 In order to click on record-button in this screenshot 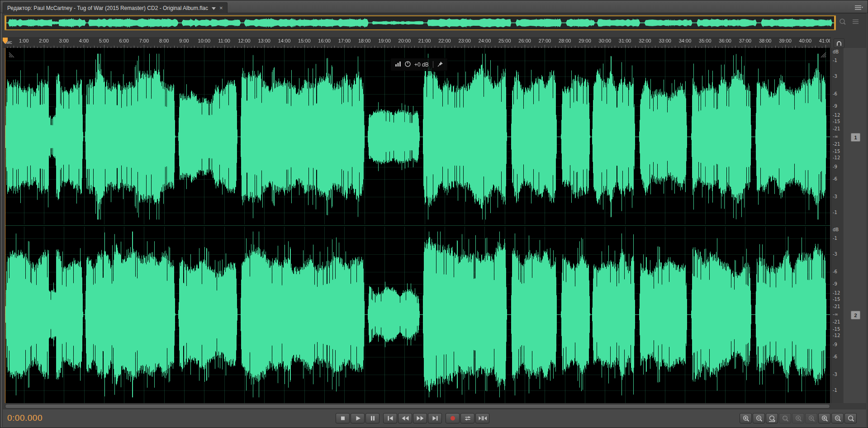, I will do `click(452, 418)`.